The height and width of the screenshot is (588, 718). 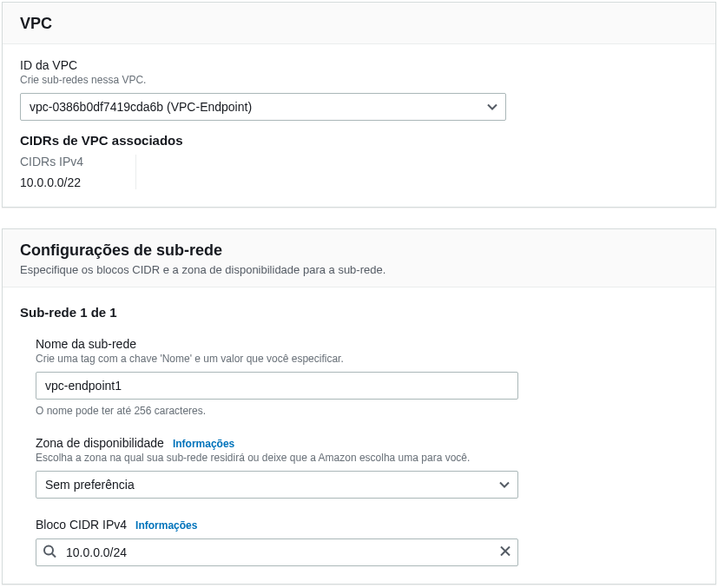 I want to click on cidr-row: CIDRs IPv4 10.0.0.0/22, so click(x=359, y=172).